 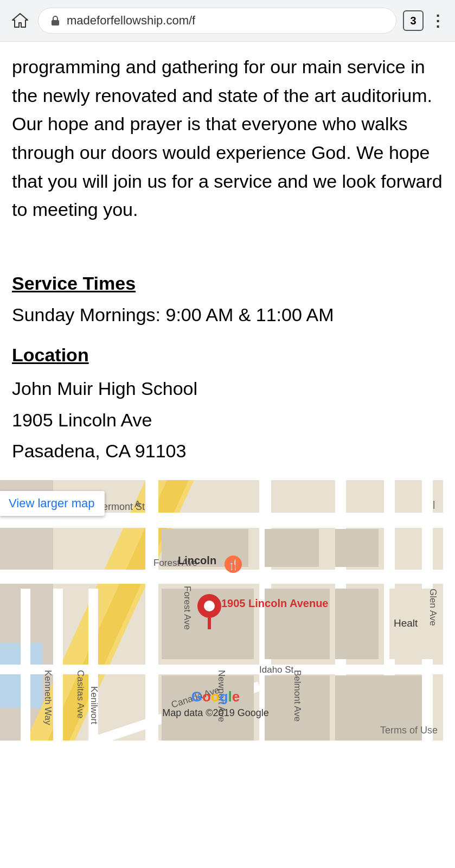 What do you see at coordinates (228, 315) in the screenshot?
I see `service-times-body: Sunday Mornings: 9:00 AM & 11:00 AM` at bounding box center [228, 315].